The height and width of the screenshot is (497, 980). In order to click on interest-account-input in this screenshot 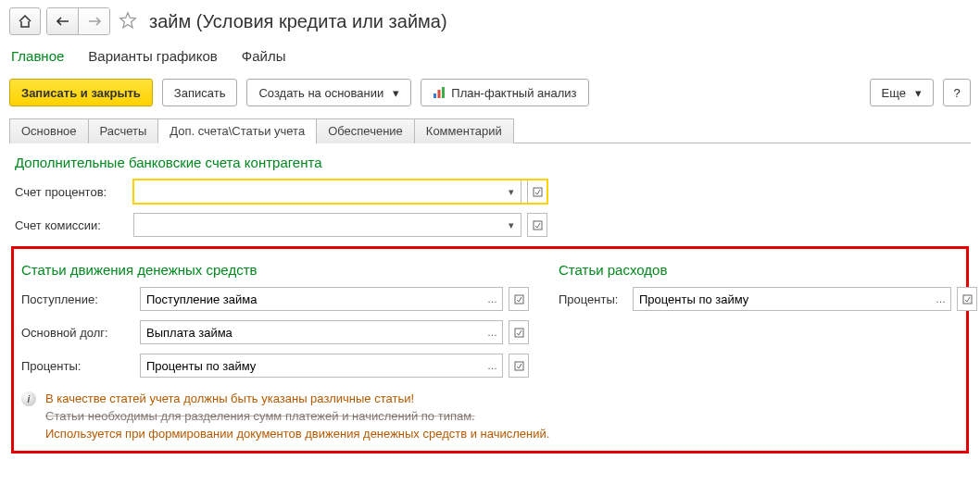, I will do `click(317, 192)`.